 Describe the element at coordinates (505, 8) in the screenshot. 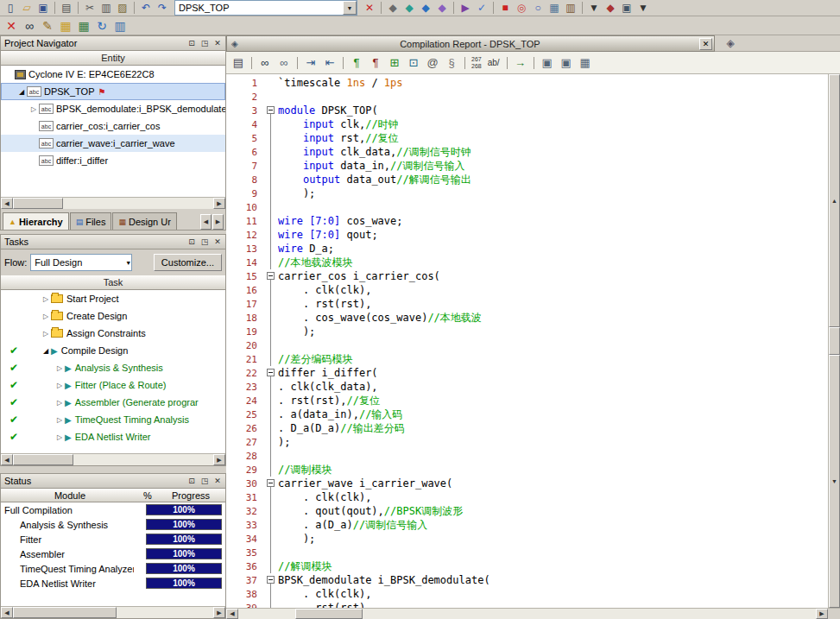

I see `stop-icon: ■` at that location.